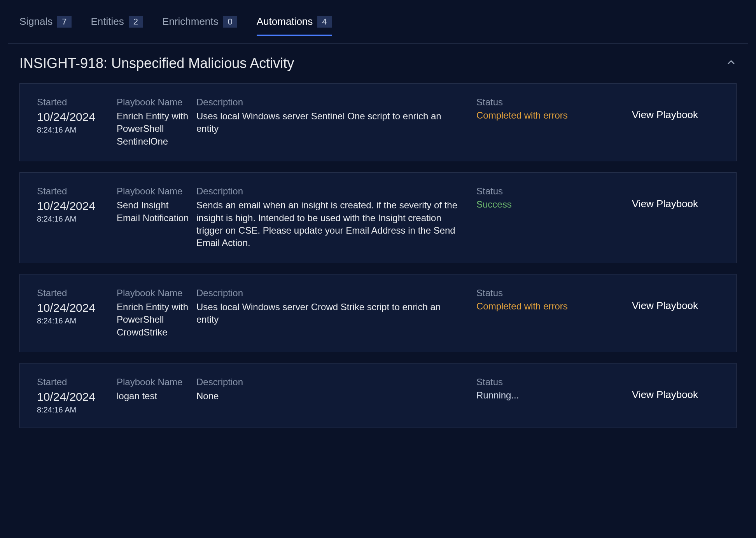 The image size is (756, 538). Describe the element at coordinates (157, 63) in the screenshot. I see `section-title: INSIGHT-918: Unspecified Malicious Activ…` at that location.